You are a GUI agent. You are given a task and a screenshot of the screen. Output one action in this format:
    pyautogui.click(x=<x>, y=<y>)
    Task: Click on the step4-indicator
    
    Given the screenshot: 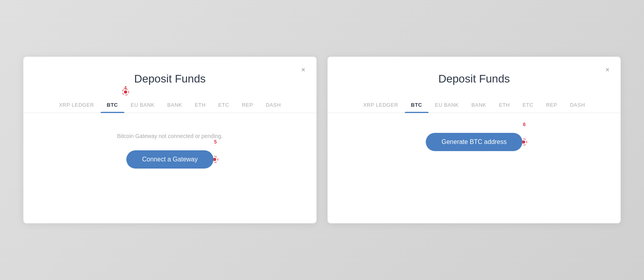 What is the action you would take?
    pyautogui.click(x=126, y=92)
    